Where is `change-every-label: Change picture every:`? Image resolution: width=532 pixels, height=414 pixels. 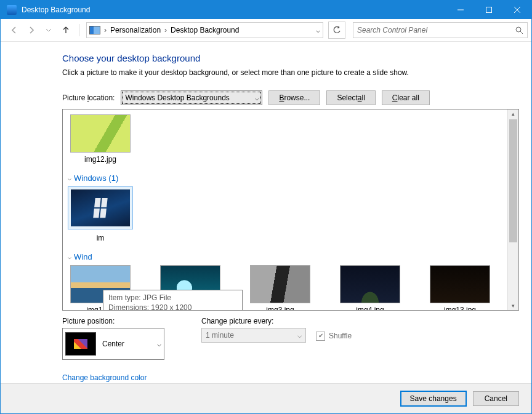 change-every-label: Change picture every: is located at coordinates (276, 321).